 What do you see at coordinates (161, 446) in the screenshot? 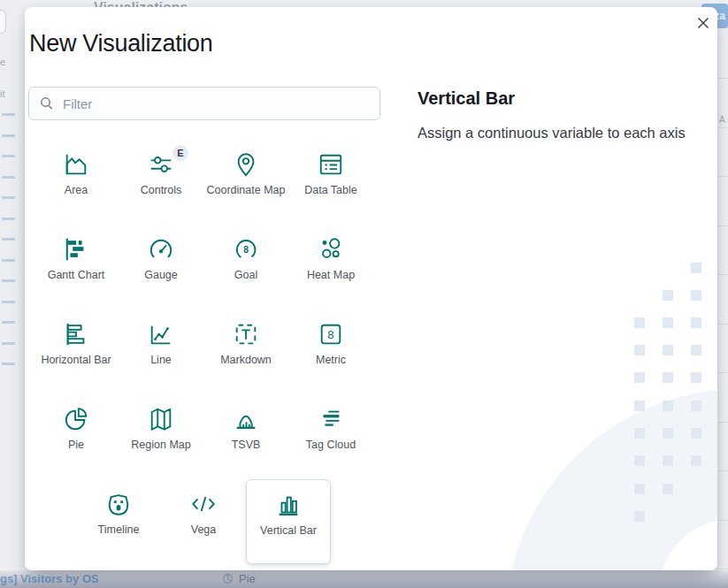
I see `vis-type-label: Region Map` at bounding box center [161, 446].